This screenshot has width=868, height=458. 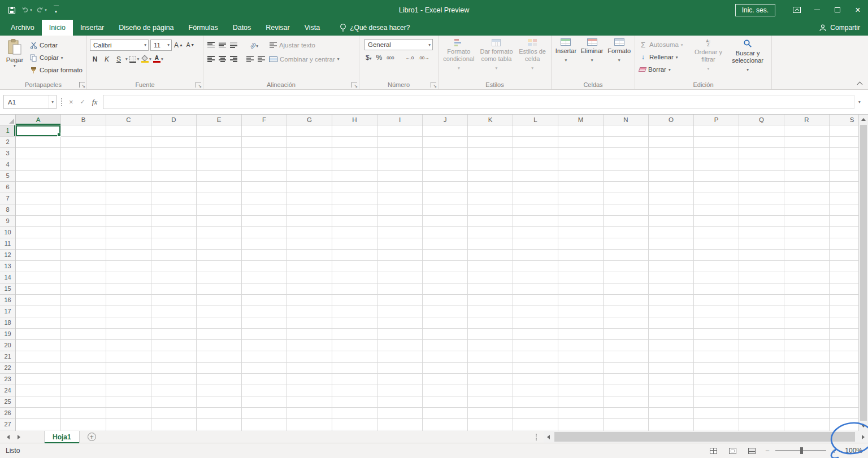 I want to click on vertical-scrollbar, so click(x=863, y=273).